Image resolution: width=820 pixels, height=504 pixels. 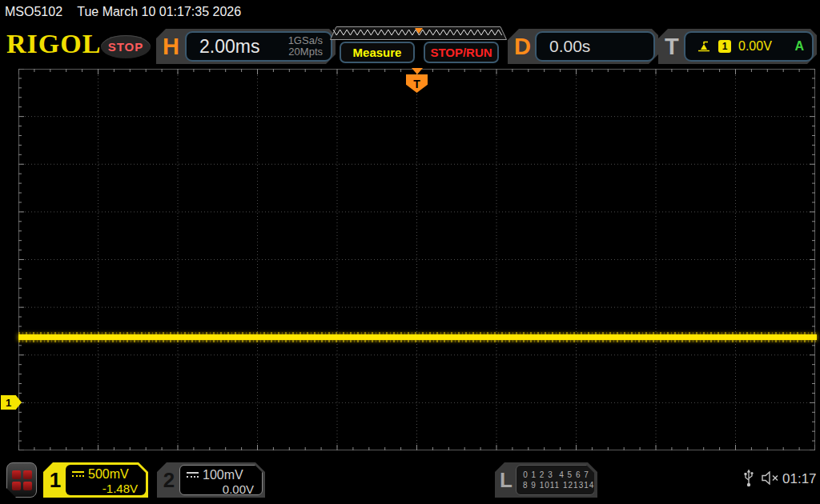 I want to click on trigger-source-badge: 1, so click(x=725, y=46).